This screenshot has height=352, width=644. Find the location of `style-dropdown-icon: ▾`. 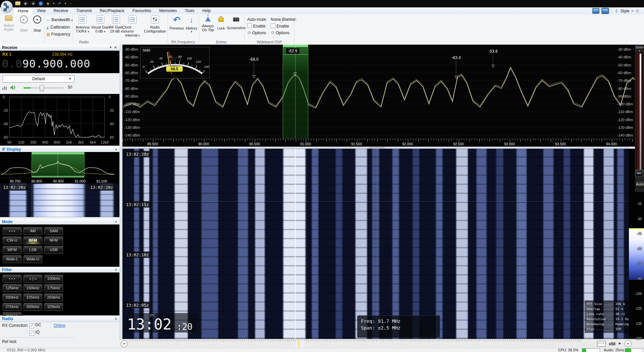

style-dropdown-icon: ▾ is located at coordinates (632, 11).